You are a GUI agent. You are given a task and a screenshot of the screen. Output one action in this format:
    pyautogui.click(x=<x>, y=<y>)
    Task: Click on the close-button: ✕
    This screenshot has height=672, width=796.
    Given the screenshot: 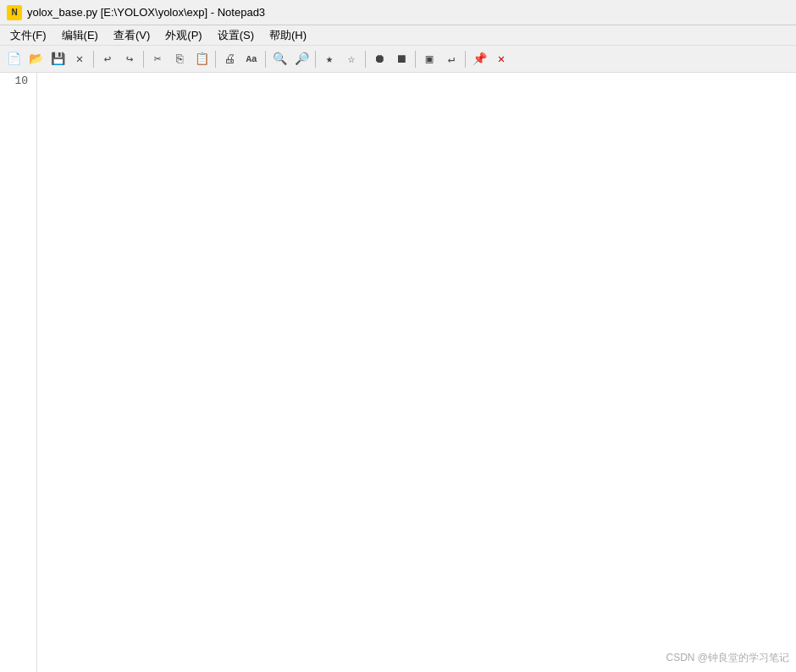 What is the action you would take?
    pyautogui.click(x=80, y=59)
    